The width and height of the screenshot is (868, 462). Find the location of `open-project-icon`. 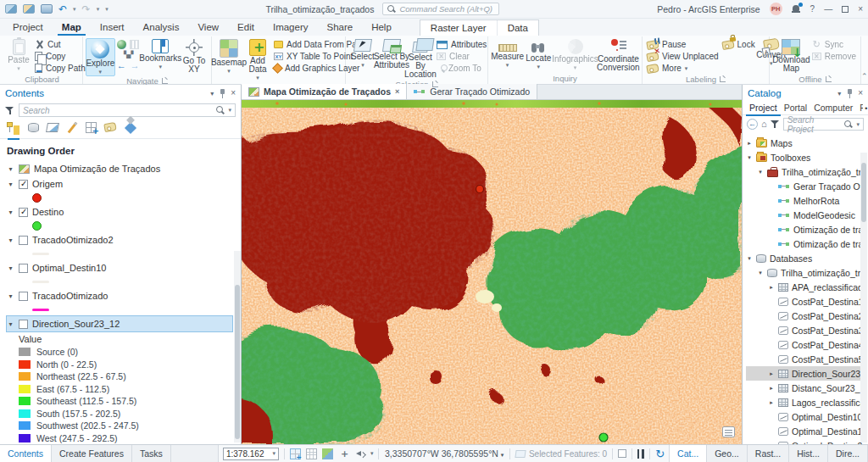

open-project-icon is located at coordinates (29, 8).